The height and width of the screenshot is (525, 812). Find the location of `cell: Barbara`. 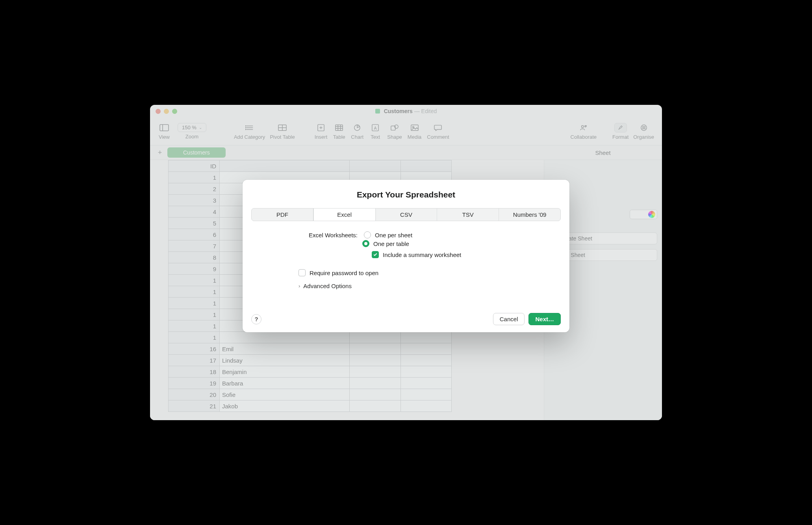

cell: Barbara is located at coordinates (285, 383).